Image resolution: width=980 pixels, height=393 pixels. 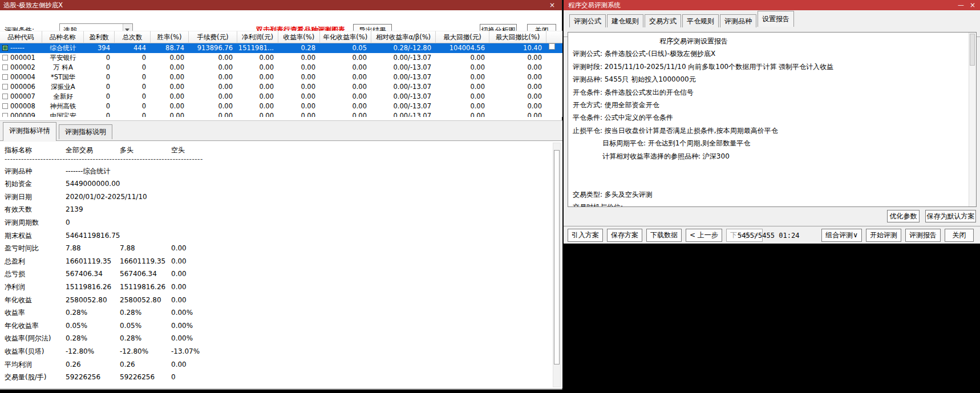 I want to click on settings-tab: 评测公式, so click(x=588, y=21).